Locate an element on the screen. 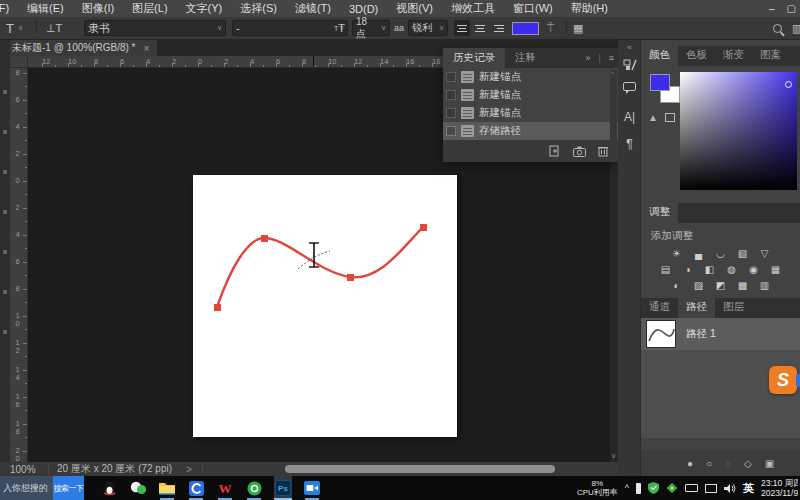 The image size is (800, 500). app-icon-wps: W is located at coordinates (225, 488).